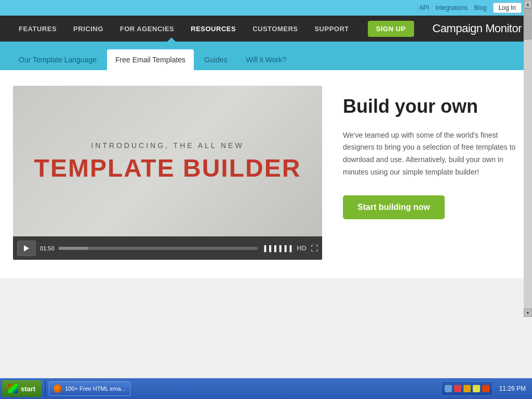  I want to click on system-clock: 11:26 PM, so click(512, 389).